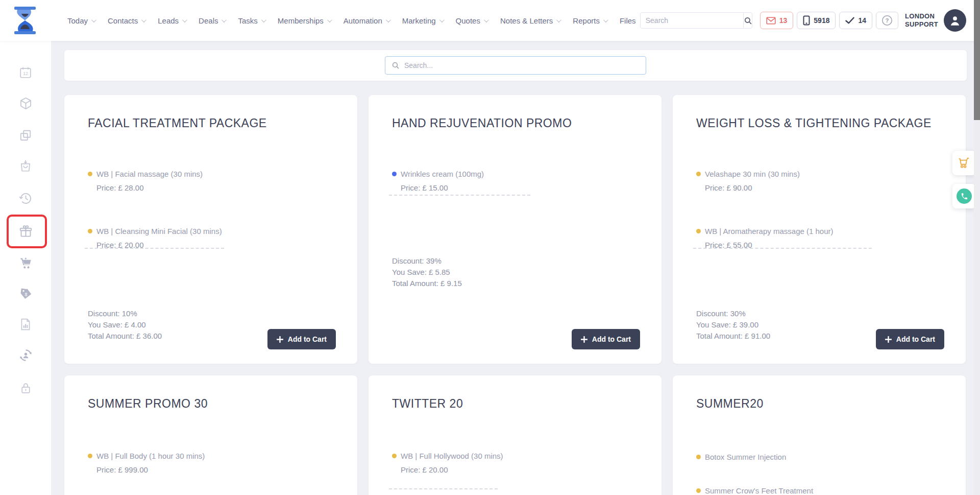 The image size is (980, 495). Describe the element at coordinates (26, 103) in the screenshot. I see `sidebar-item-products` at that location.